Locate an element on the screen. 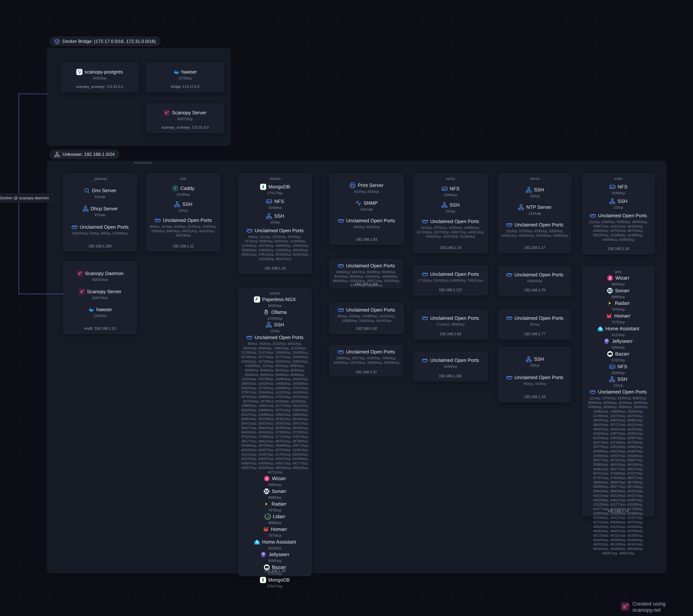 The image size is (693, 616). service-name: Home Assistant is located at coordinates (622, 329).